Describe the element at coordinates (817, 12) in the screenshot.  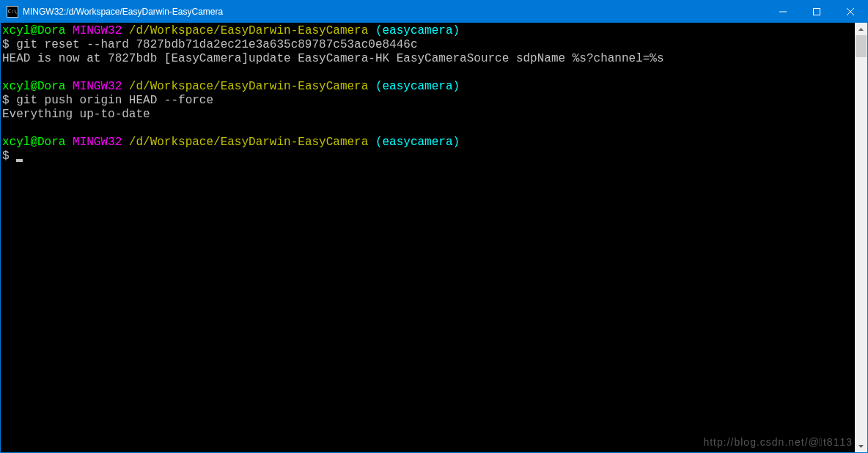
I see `window-controls` at that location.